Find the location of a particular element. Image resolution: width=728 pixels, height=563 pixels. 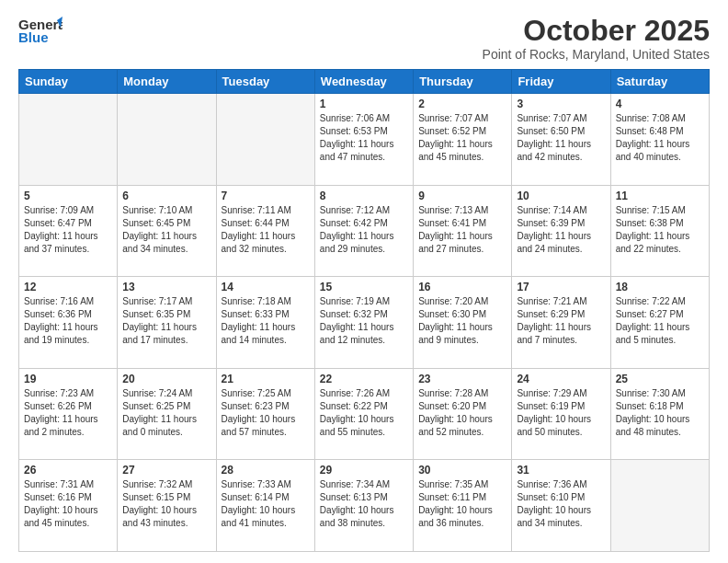

day-number: 8 is located at coordinates (364, 196).